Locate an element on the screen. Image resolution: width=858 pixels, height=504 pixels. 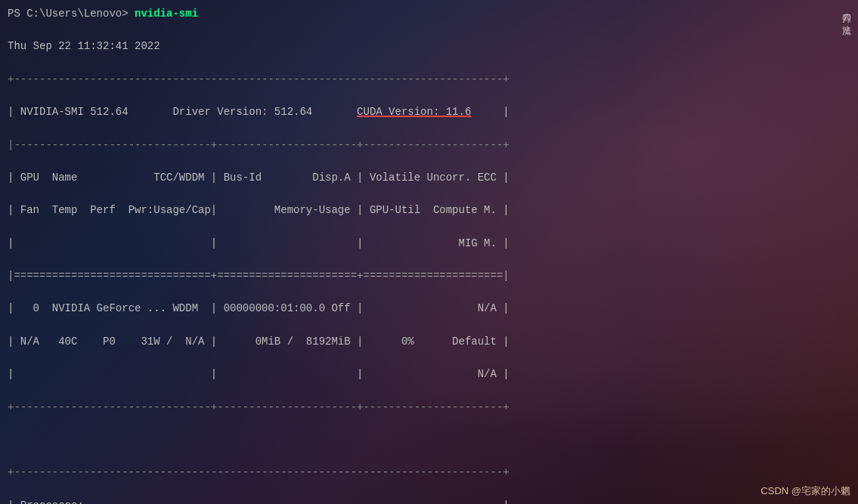
header-line1: | NVIDIA-SMI 512.64 Driver Version: 512.… is located at coordinates (422, 113).